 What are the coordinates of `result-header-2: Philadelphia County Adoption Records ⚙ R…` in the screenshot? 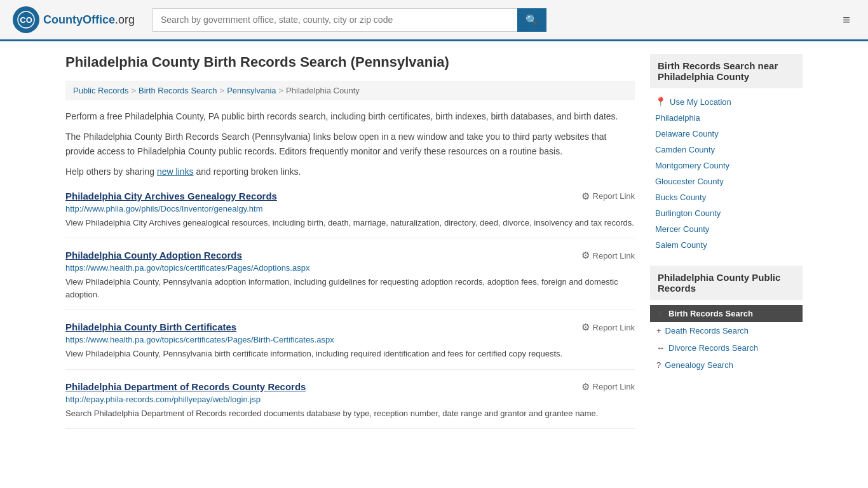 It's located at (350, 255).